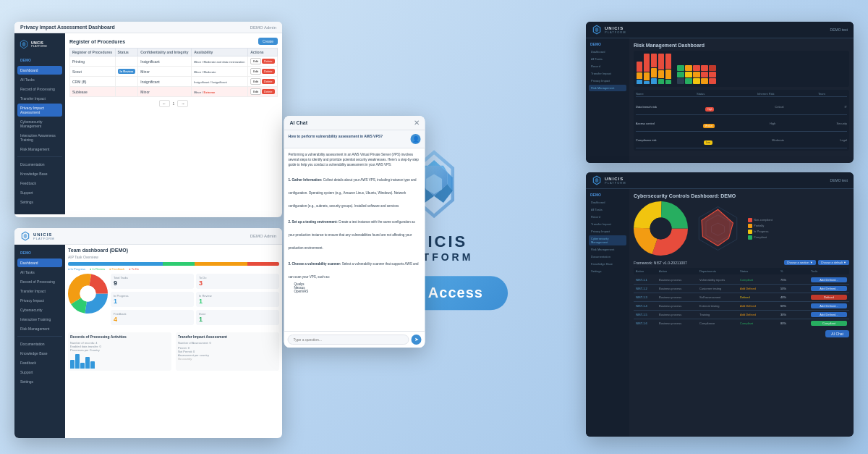  What do you see at coordinates (40, 164) in the screenshot?
I see `sidebar-item-docs: Documentation` at bounding box center [40, 164].